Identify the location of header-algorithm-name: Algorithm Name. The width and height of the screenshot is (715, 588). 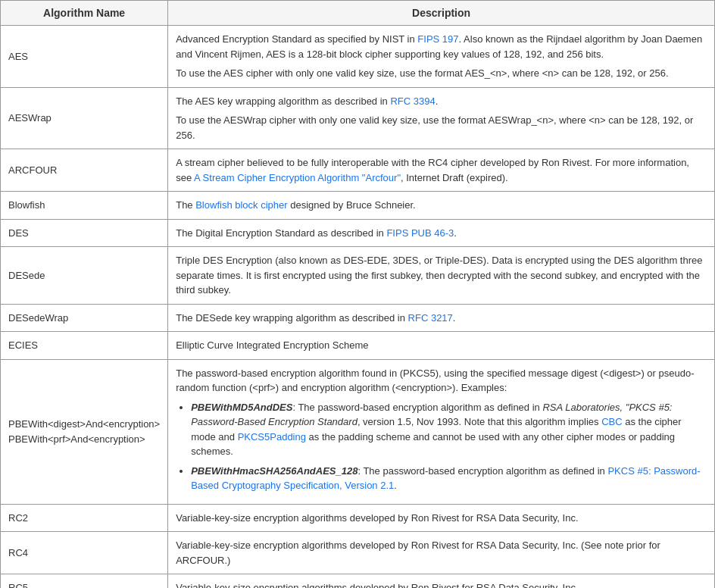
(85, 14).